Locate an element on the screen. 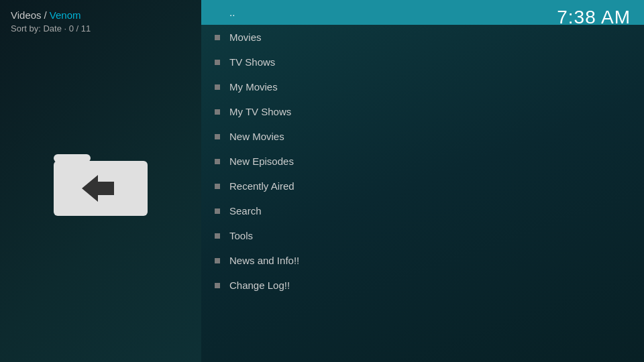  menu-item-new-movies: New Movies is located at coordinates (423, 137).